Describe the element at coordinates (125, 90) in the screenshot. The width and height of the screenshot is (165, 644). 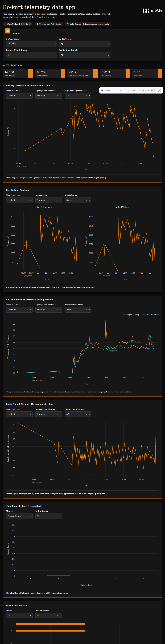
I see `scissors-icon: ✂` at that location.